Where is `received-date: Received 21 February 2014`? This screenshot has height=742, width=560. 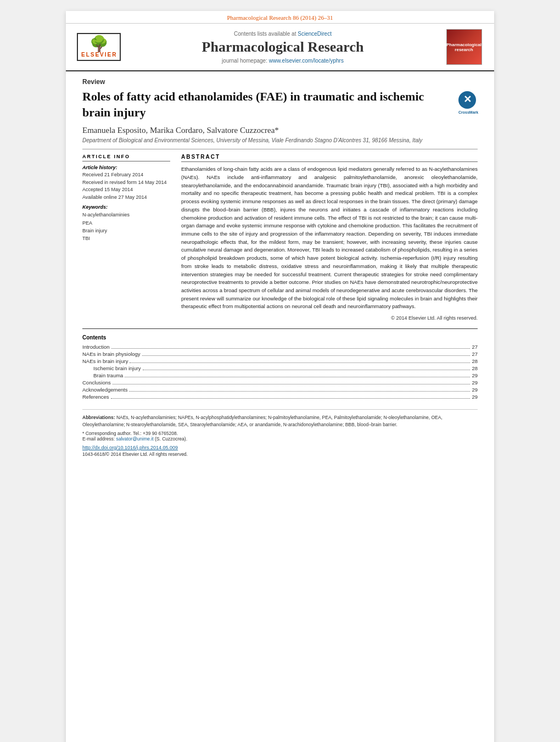 received-date: Received 21 February 2014 is located at coordinates (126, 175).